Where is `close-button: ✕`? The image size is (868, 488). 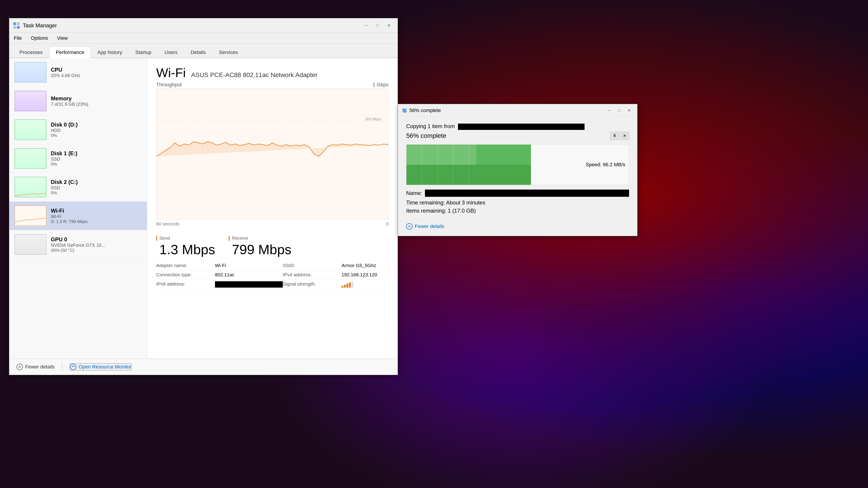 close-button: ✕ is located at coordinates (389, 26).